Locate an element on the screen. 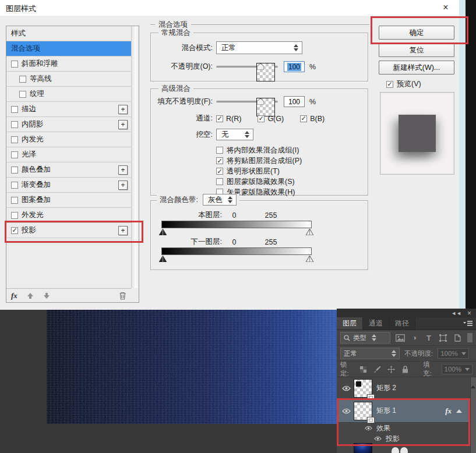  collapse-panel-icon: ◄◄ is located at coordinates (456, 313).